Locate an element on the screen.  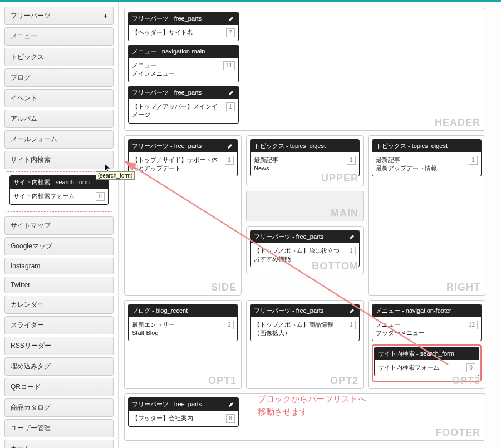
block-body-text: 最新記事最新アップデート情報 is located at coordinates (406, 165).